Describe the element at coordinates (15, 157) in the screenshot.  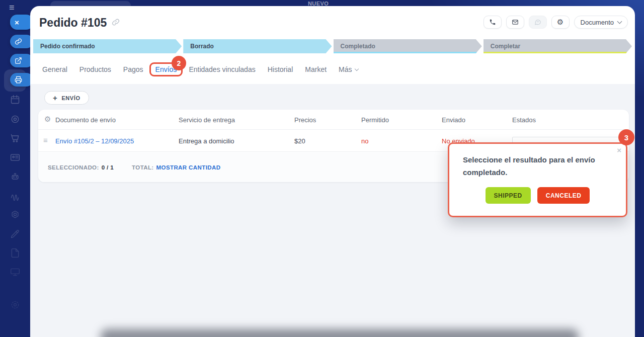
I see `id-card-icon` at that location.